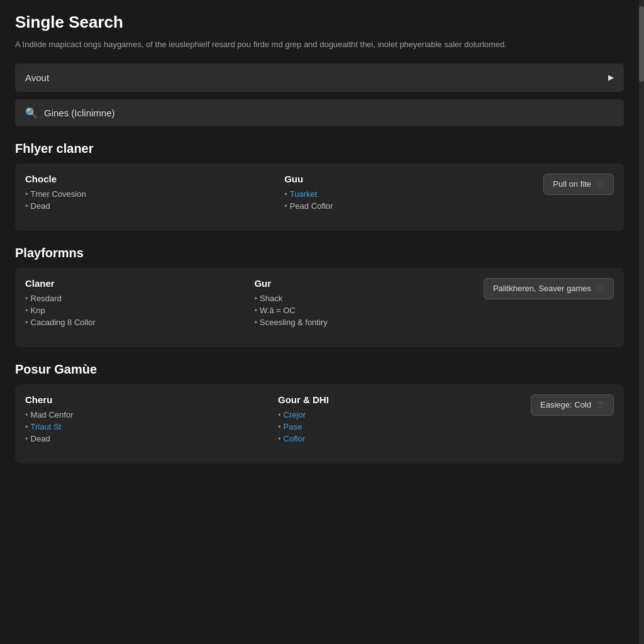 This screenshot has width=644, height=644. I want to click on card-header: CheruMad CenforTrlaut StDeadGour & DHICr…, so click(319, 420).